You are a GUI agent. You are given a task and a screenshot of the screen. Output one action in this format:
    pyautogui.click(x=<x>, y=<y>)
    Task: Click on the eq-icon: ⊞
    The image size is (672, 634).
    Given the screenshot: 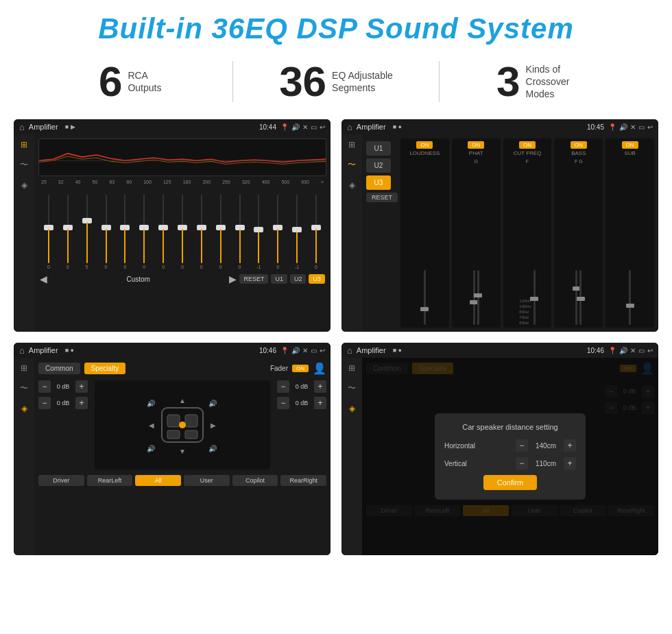 What is the action you would take?
    pyautogui.click(x=24, y=145)
    